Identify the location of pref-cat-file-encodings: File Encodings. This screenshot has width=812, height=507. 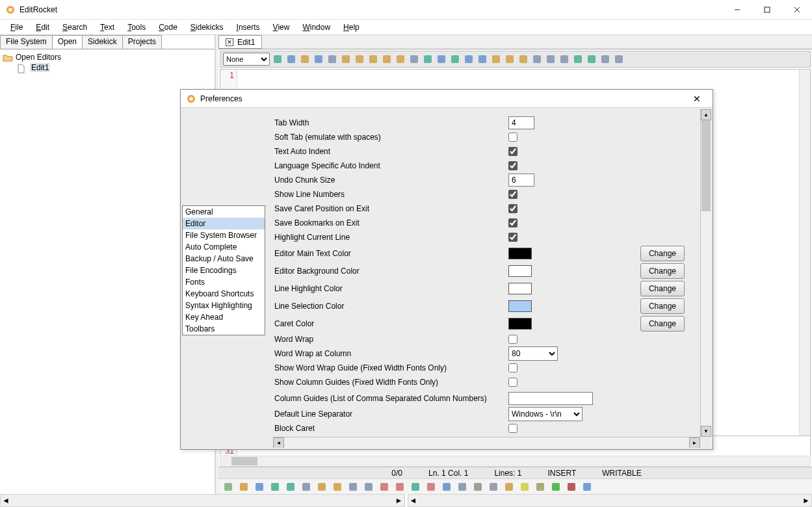
(224, 270).